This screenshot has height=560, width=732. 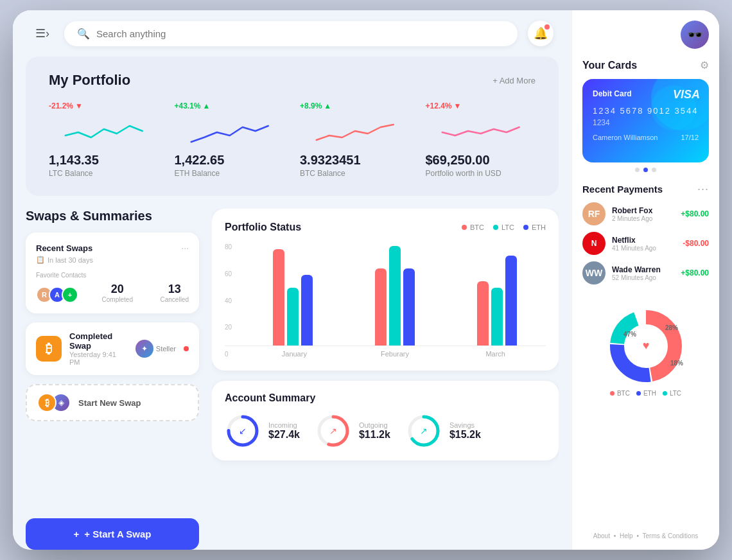 What do you see at coordinates (104, 161) in the screenshot?
I see `ltc-value: 1,143.35` at bounding box center [104, 161].